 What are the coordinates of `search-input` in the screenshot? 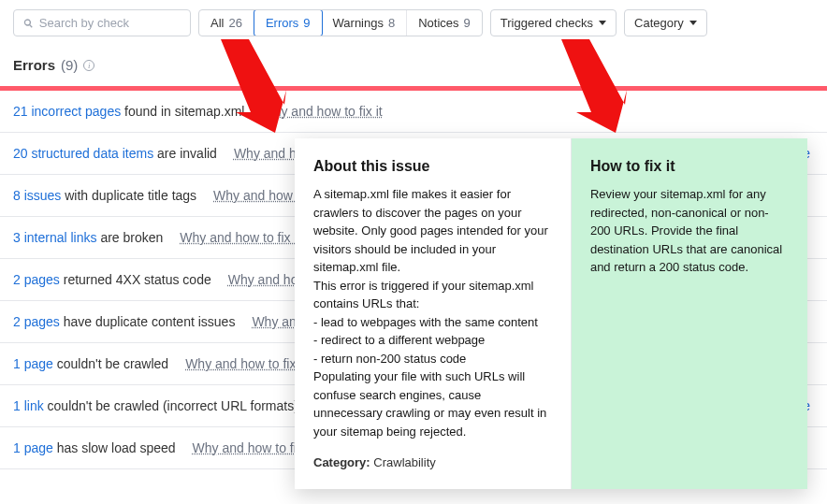 It's located at (110, 22).